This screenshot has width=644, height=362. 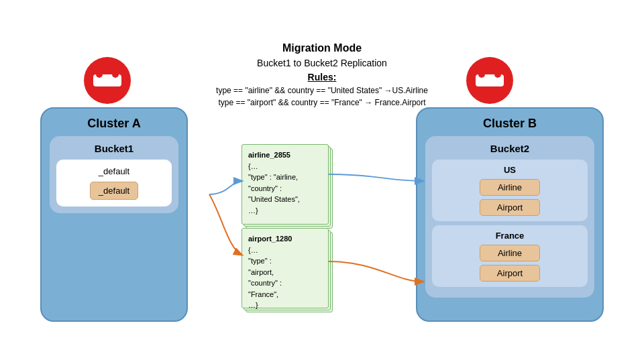 I want to click on scope-france: France Airline Airport, so click(x=510, y=256).